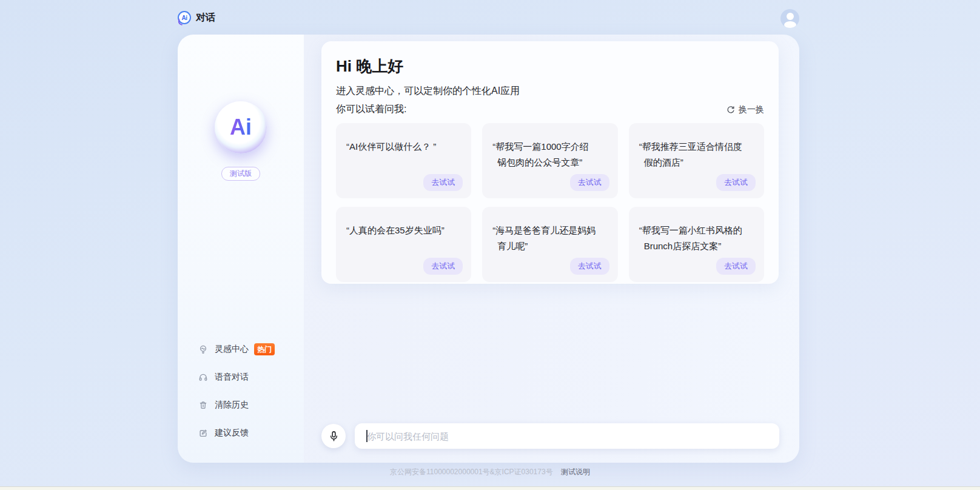 The image size is (980, 490). What do you see at coordinates (550, 67) in the screenshot?
I see `greeting-title: Hi 晚上好` at bounding box center [550, 67].